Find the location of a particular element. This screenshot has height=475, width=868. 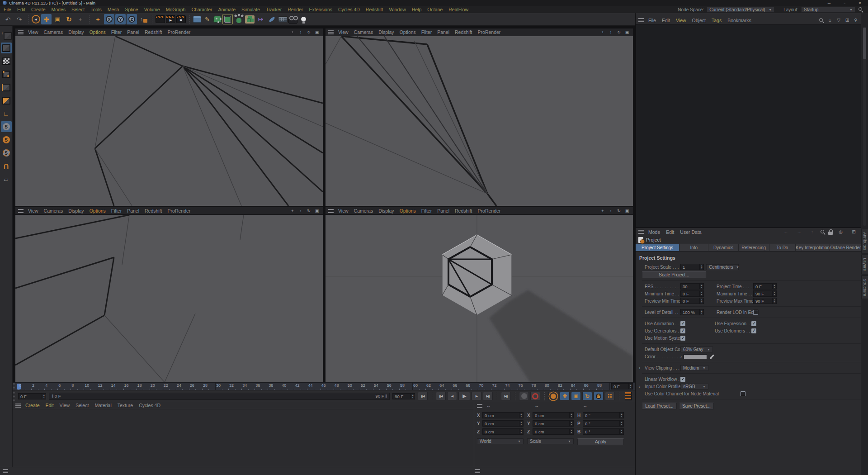

rotate-view-icon: ↻ is located at coordinates (309, 32).